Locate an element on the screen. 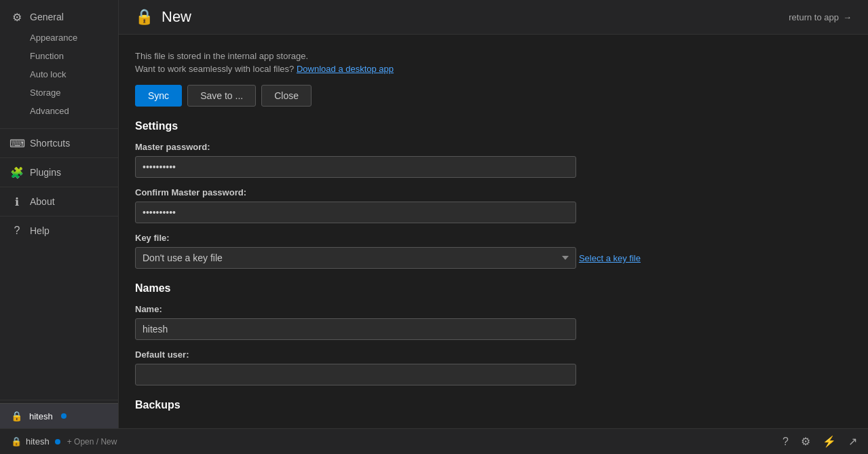 This screenshot has width=868, height=454. sidebar-item-plugins: 🧩 Plugins is located at coordinates (59, 172).